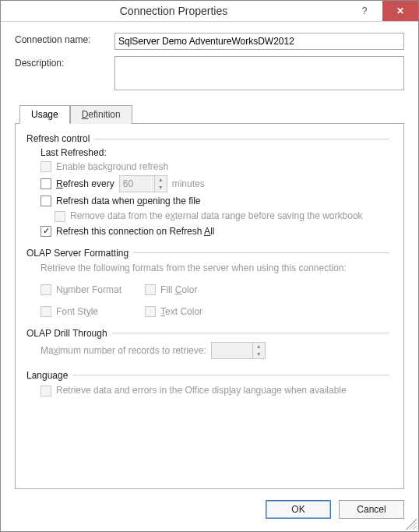 This screenshot has width=419, height=532. I want to click on tab-definition-label: Definition, so click(101, 115).